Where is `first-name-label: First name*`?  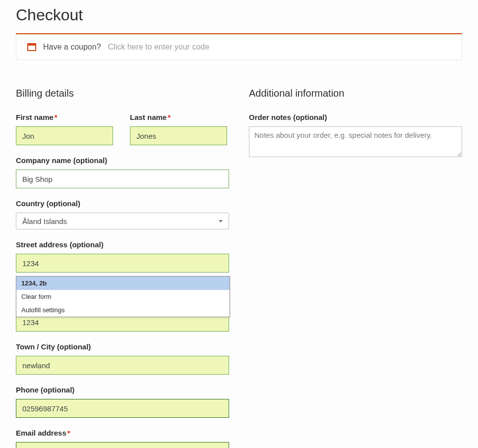
first-name-label: First name* is located at coordinates (64, 117).